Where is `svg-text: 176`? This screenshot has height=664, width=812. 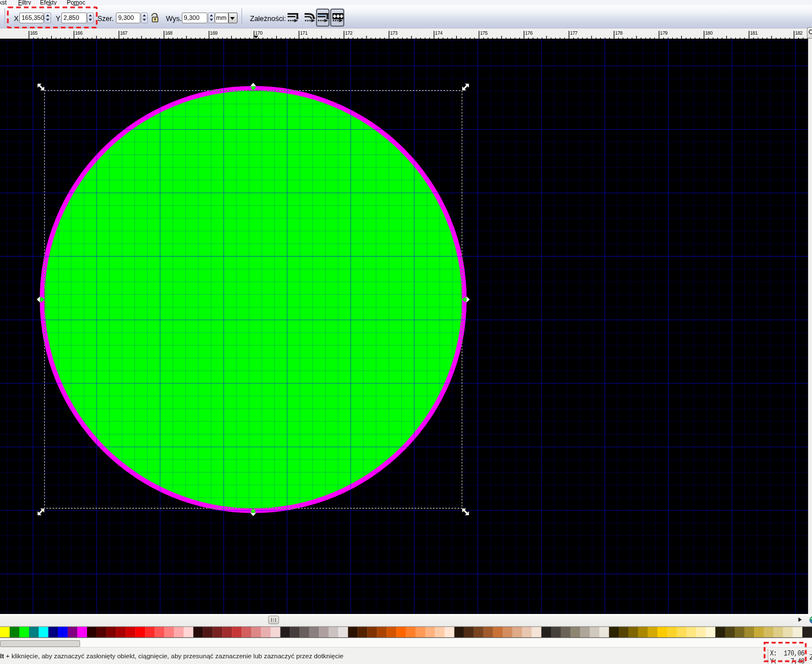
svg-text: 176 is located at coordinates (529, 32).